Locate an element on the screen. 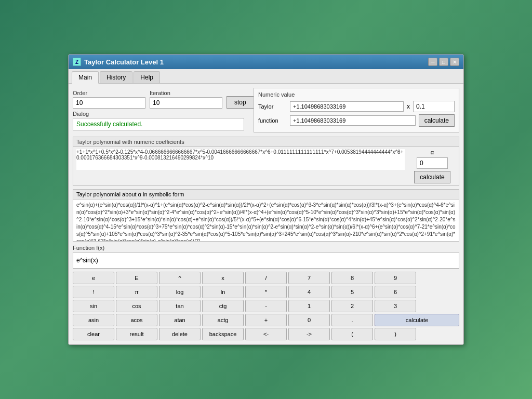  taylor-value-input is located at coordinates (347, 107).